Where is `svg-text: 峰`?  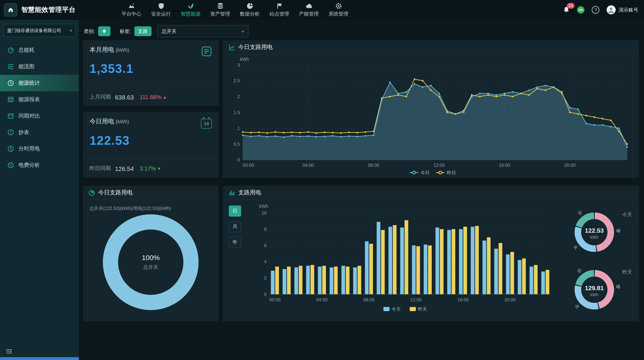
svg-text: 峰 is located at coordinates (618, 231).